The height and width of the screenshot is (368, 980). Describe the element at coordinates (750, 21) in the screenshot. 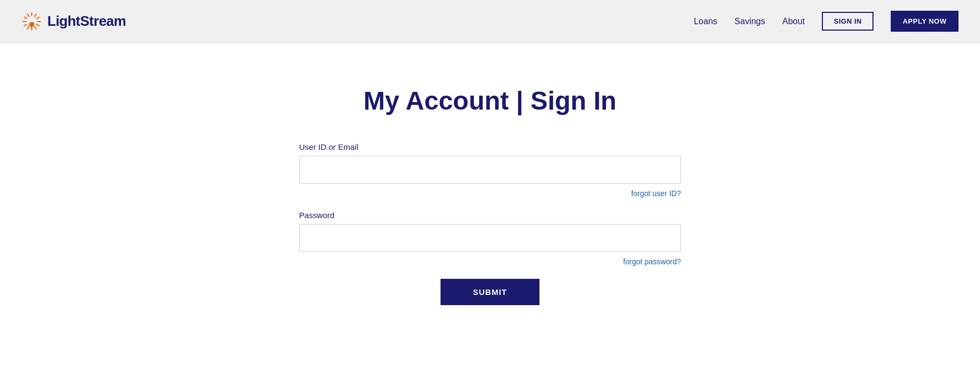

I see `nav-savings: Savings` at that location.